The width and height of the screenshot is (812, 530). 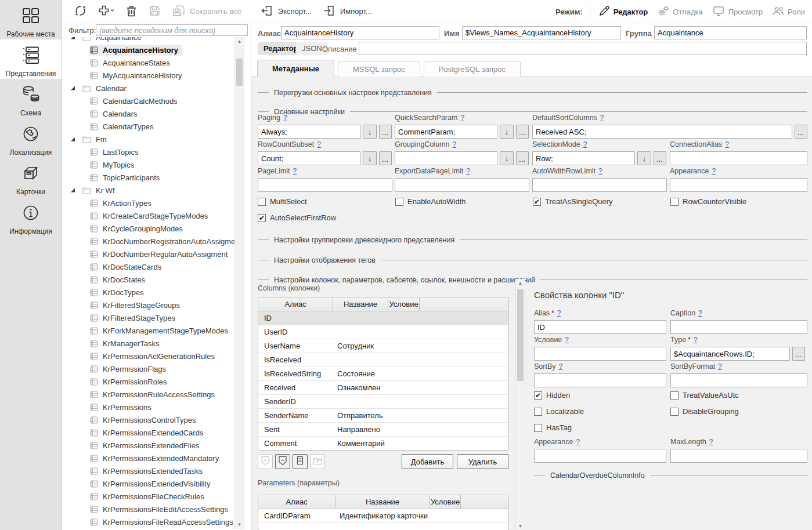 I want to click on badge-plus-button, so click(x=265, y=462).